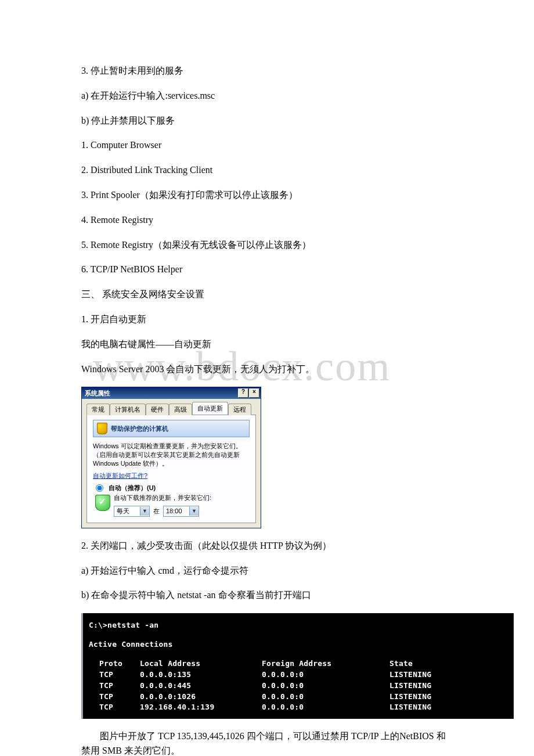  What do you see at coordinates (100, 488) in the screenshot?
I see `auto-recommended-radio` at bounding box center [100, 488].